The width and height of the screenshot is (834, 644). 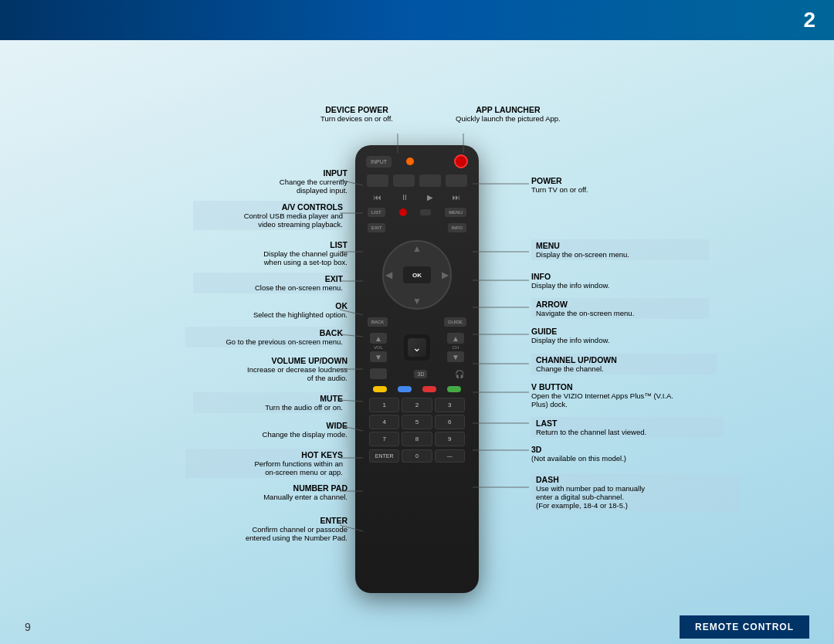 I want to click on dpad-right-icon: ▶, so click(x=445, y=275).